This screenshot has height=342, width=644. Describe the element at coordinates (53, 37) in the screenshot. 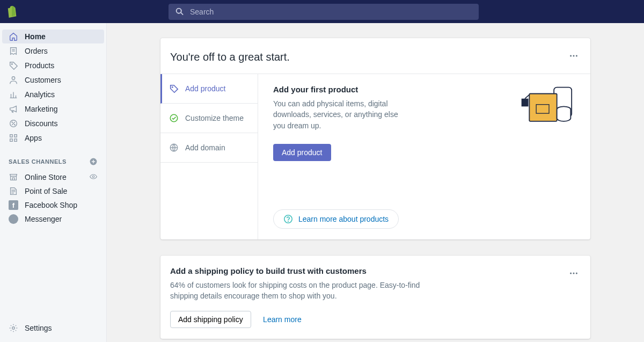

I see `nav-home: Home` at that location.